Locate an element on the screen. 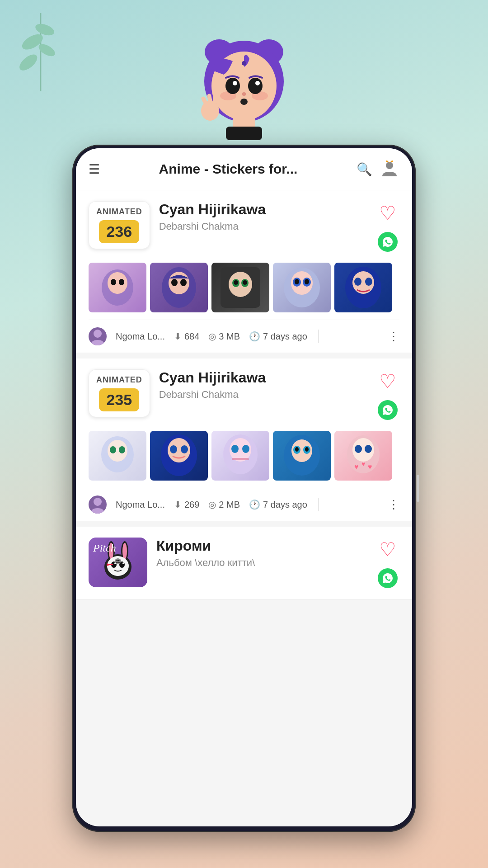 The image size is (488, 868). clock-icon-1: 🕐 is located at coordinates (255, 336).